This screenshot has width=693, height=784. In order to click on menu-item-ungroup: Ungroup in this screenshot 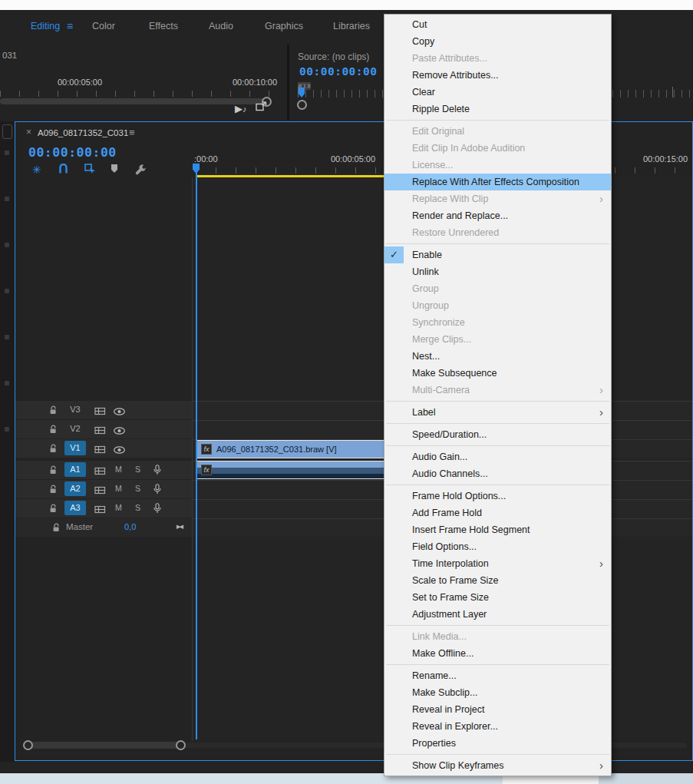, I will do `click(497, 306)`.